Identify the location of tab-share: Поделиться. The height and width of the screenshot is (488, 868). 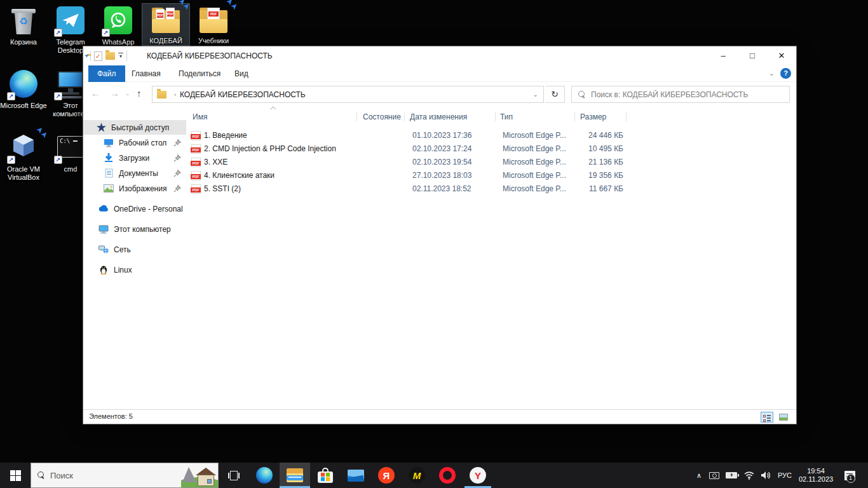
(200, 74).